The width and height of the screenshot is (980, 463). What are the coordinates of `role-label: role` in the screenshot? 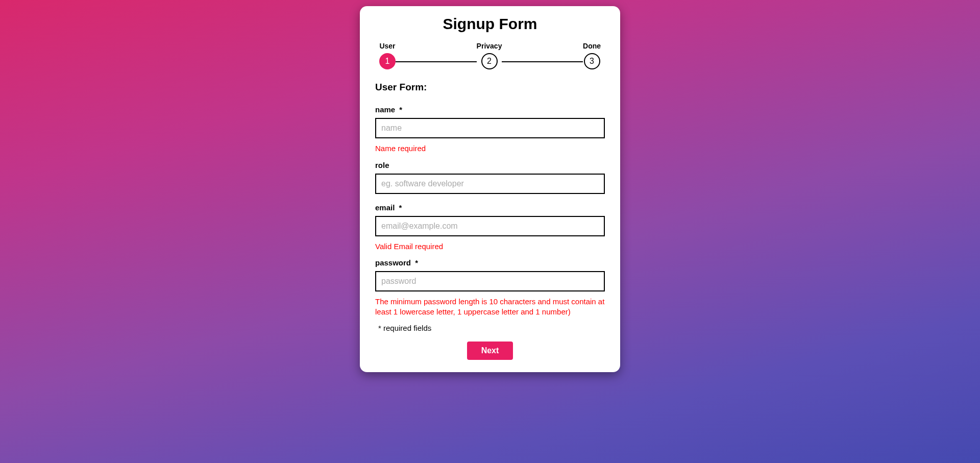 It's located at (490, 165).